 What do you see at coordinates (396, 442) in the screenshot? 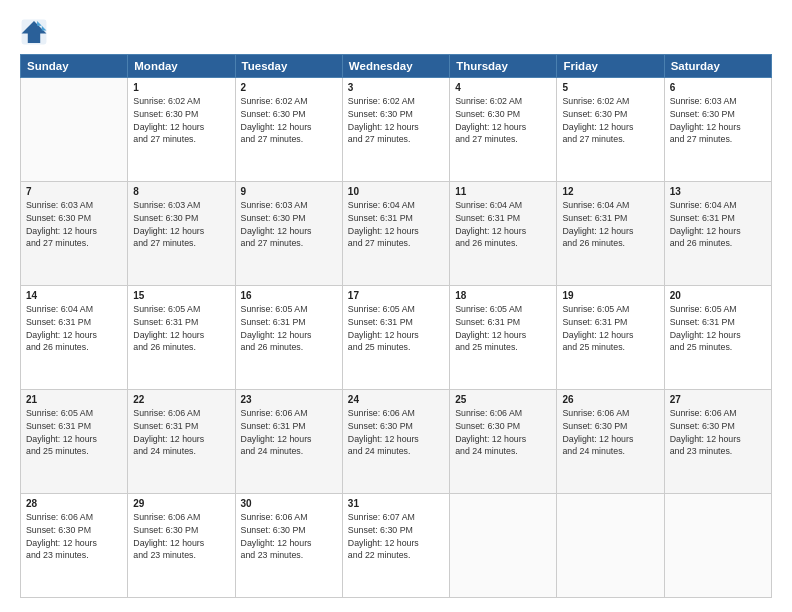
I see `calendar-cell: 24Sunrise: 6:06 AMSunset: 6:30 PMDayligh…` at bounding box center [396, 442].